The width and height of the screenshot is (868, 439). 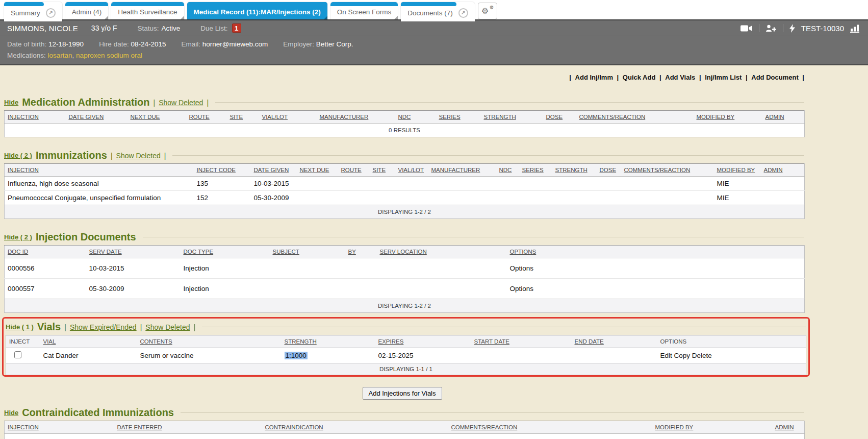 What do you see at coordinates (615, 342) in the screenshot?
I see `column-header: END DATE` at bounding box center [615, 342].